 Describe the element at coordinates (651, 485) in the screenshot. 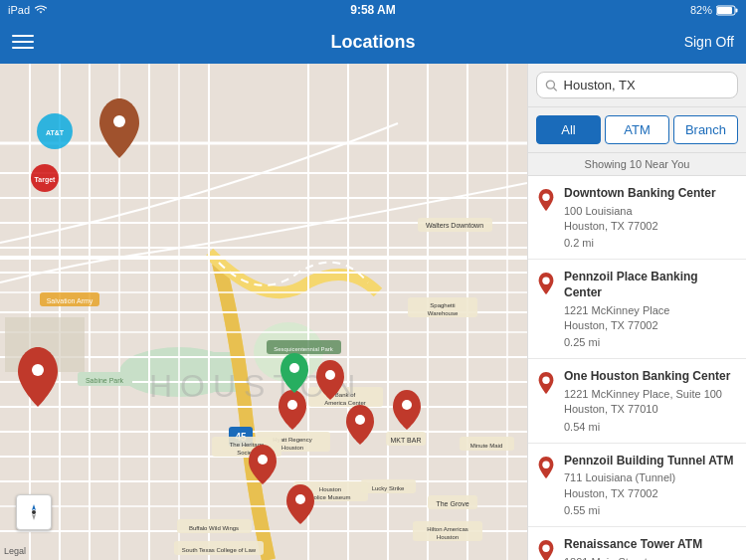

I see `location-info: Pennzoil Building Tunnel ATM 711 Louisia…` at that location.